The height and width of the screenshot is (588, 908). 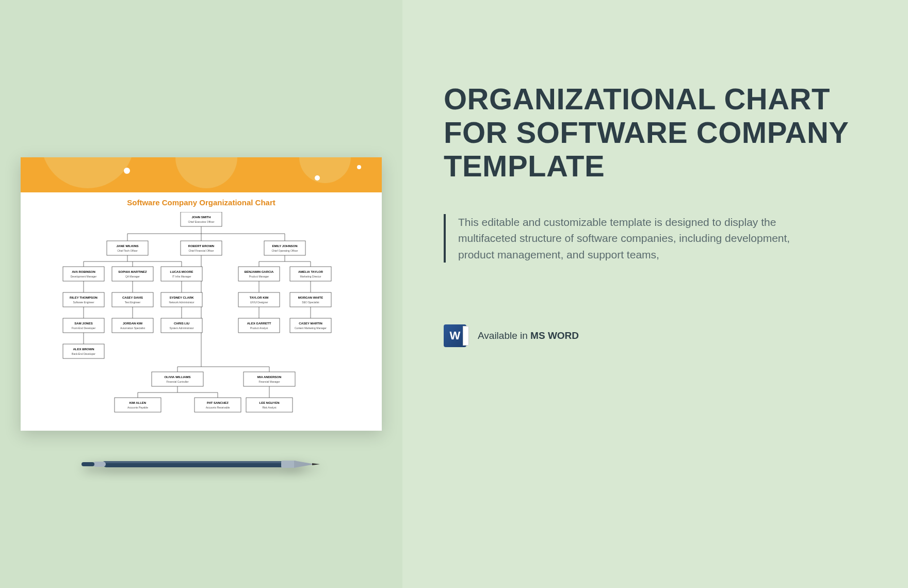 I want to click on svg-text: Product Analyst, so click(x=259, y=328).